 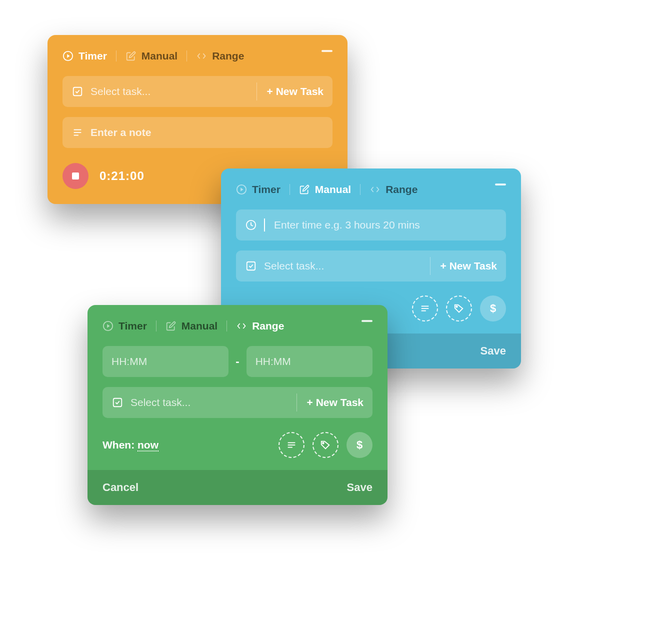 What do you see at coordinates (251, 225) in the screenshot?
I see `clock-icon` at bounding box center [251, 225].